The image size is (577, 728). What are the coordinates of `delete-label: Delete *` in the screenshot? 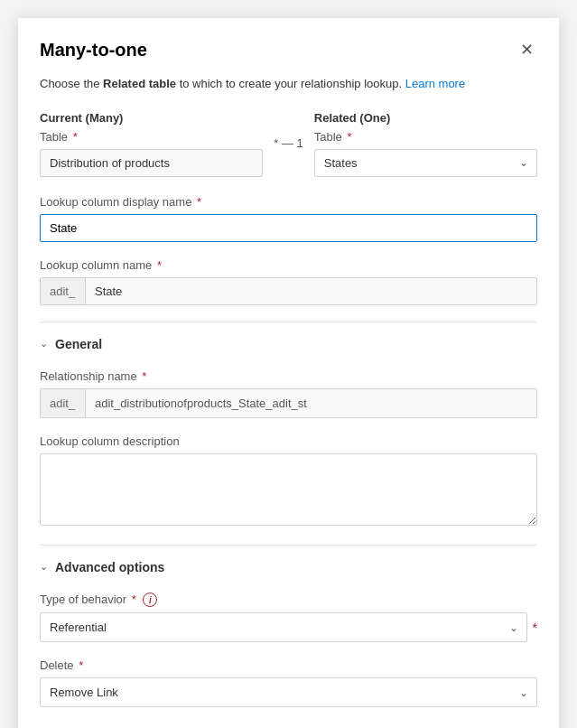 It's located at (289, 665).